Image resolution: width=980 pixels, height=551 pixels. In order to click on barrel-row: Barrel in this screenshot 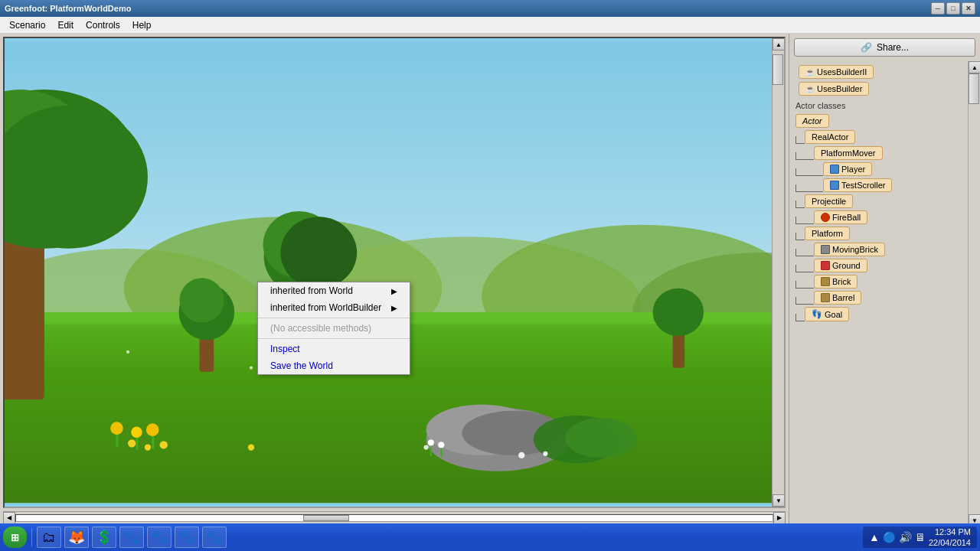, I will do `click(879, 298)`.